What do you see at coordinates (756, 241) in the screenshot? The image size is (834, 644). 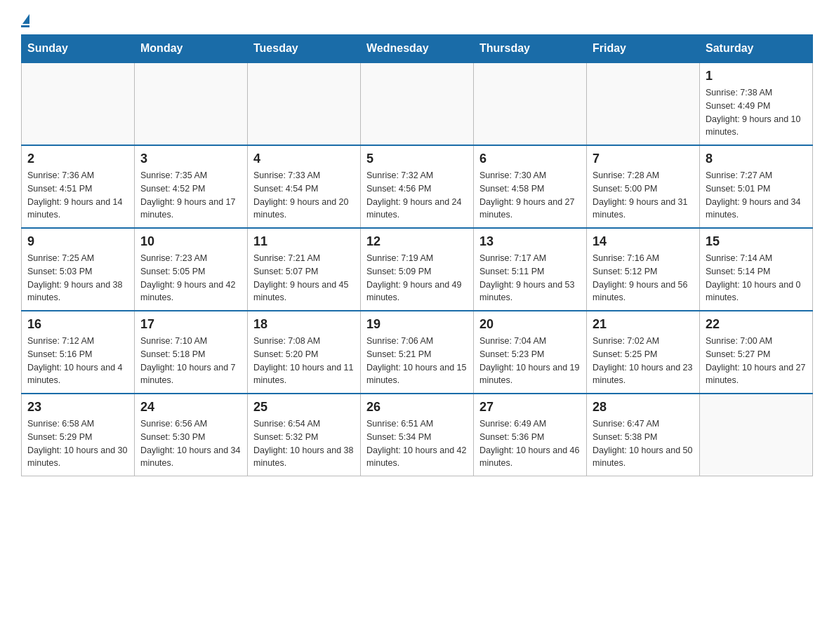 I see `day-number: 15` at bounding box center [756, 241].